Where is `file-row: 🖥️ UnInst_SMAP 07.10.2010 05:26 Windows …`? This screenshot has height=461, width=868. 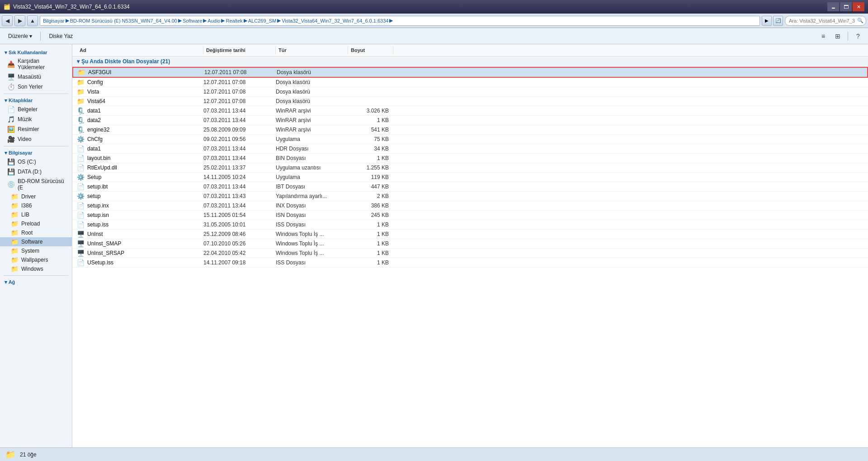
file-row: 🖥️ UnInst_SMAP 07.10.2010 05:26 Windows … is located at coordinates (470, 244).